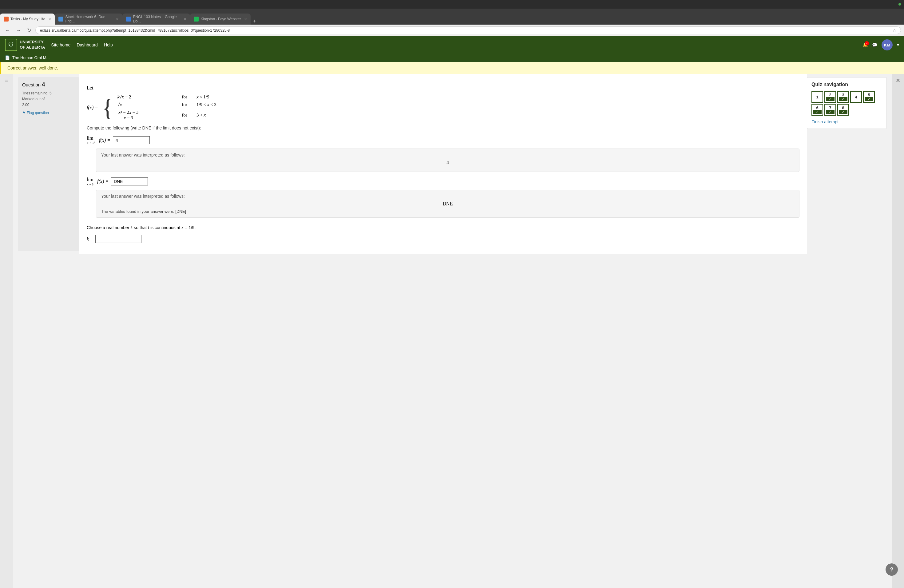 Image resolution: width=904 pixels, height=588 pixels. Describe the element at coordinates (856, 97) in the screenshot. I see `quiz-nav-btn-4: 4` at that location.